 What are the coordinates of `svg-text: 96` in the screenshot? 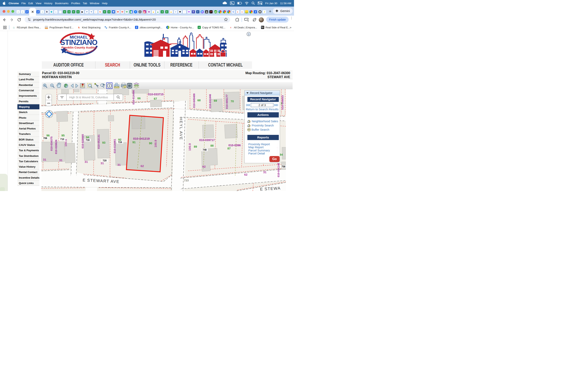 It's located at (48, 135).